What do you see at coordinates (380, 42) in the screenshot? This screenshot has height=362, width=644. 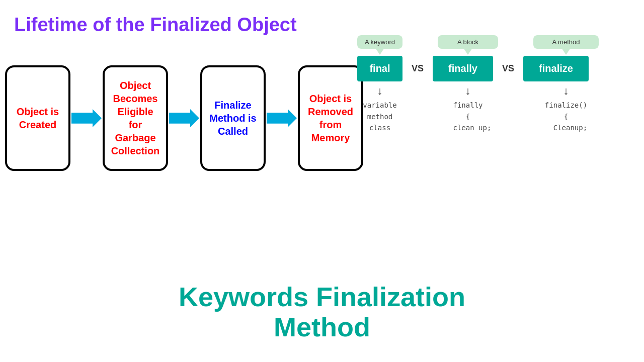 I see `bubble-final: A keyword` at bounding box center [380, 42].